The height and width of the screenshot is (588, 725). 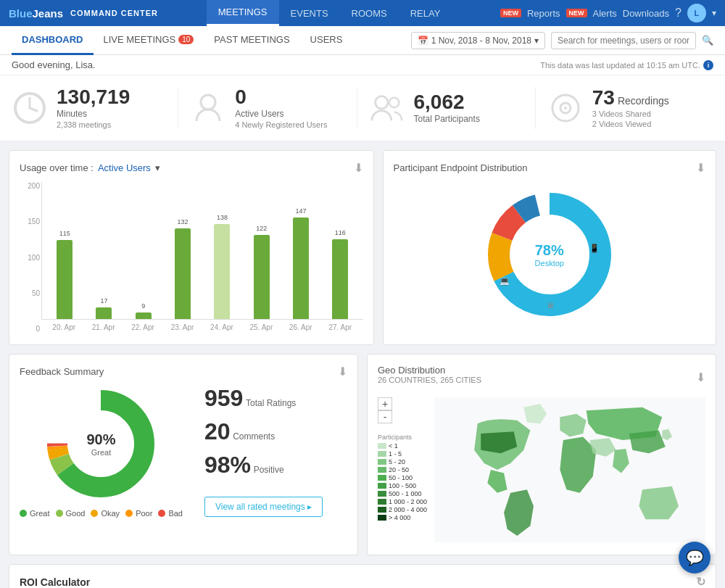 I want to click on feedback-center: 90% Great, so click(x=101, y=444).